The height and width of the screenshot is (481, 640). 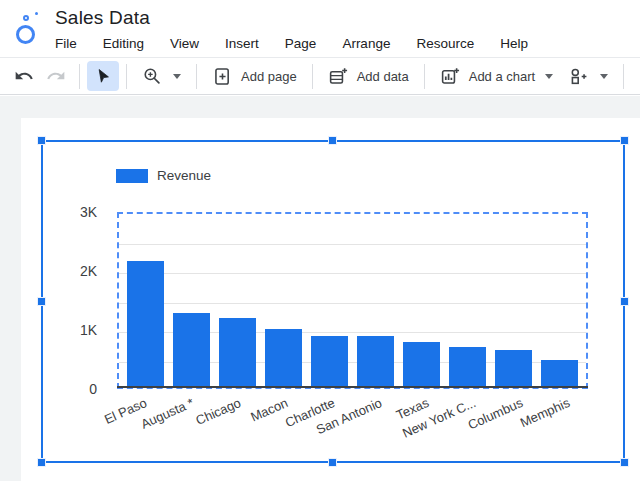 What do you see at coordinates (28, 30) in the screenshot?
I see `looker-studio-logo-icon` at bounding box center [28, 30].